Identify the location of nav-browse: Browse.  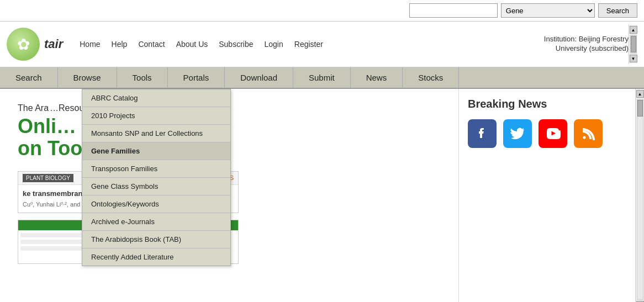
(87, 77).